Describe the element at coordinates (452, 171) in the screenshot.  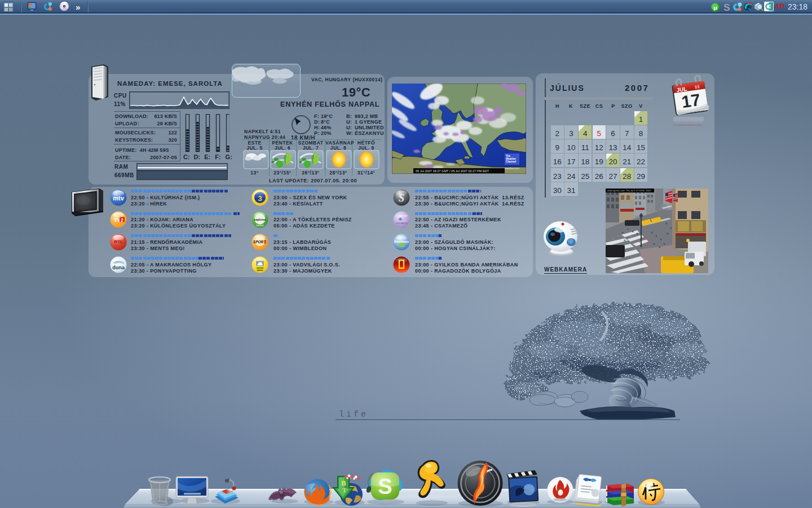
I see `svg-text:05 Jul 2007 18:27 GMT / 05 Jul: 05 Jul 2007 18:27 GMT / 05 Jul 2007 02:2…` at that location.